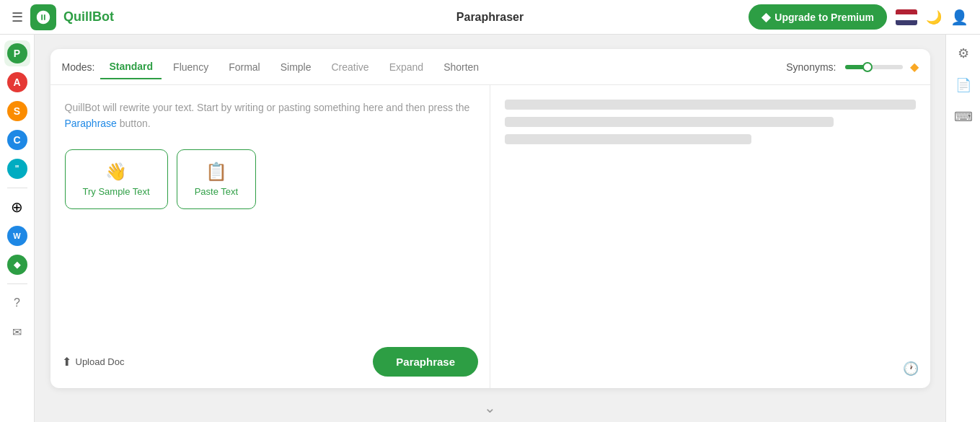 Image resolution: width=980 pixels, height=422 pixels. Describe the element at coordinates (43, 17) in the screenshot. I see `logo-icon` at that location.